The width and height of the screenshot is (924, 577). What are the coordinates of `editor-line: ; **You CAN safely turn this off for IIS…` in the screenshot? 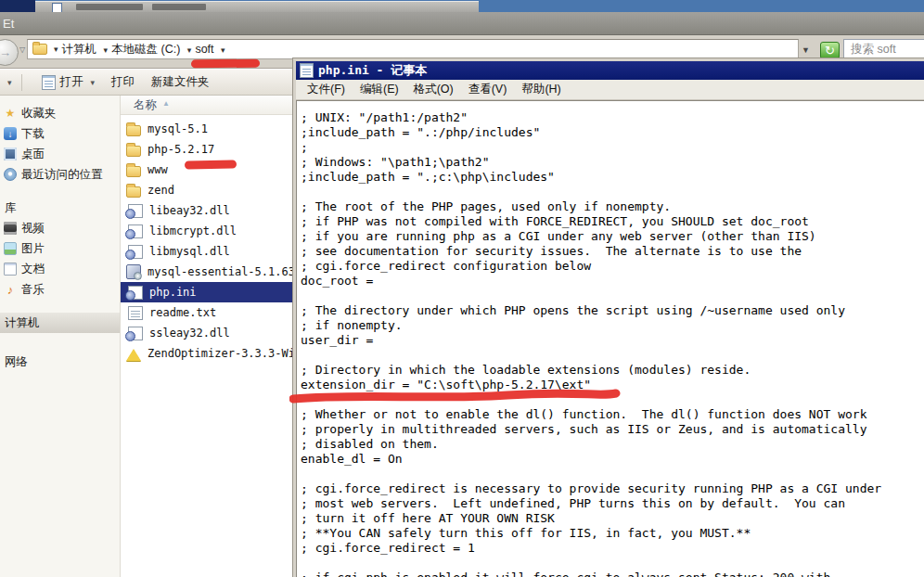 It's located at (612, 533).